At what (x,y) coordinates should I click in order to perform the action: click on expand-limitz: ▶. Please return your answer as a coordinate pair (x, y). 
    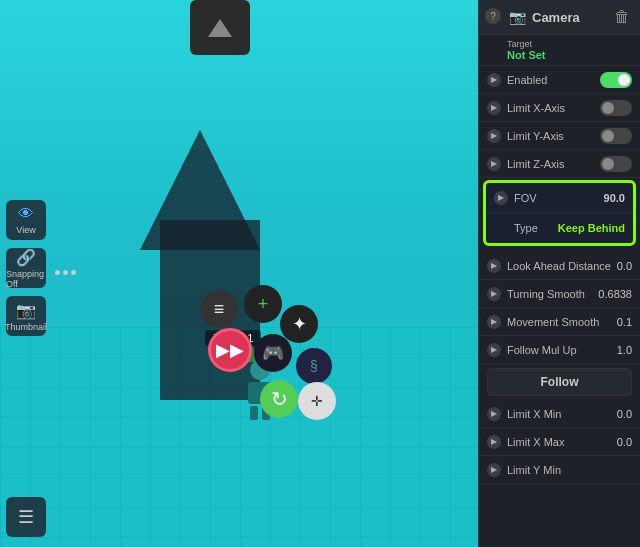
    Looking at the image, I should click on (494, 164).